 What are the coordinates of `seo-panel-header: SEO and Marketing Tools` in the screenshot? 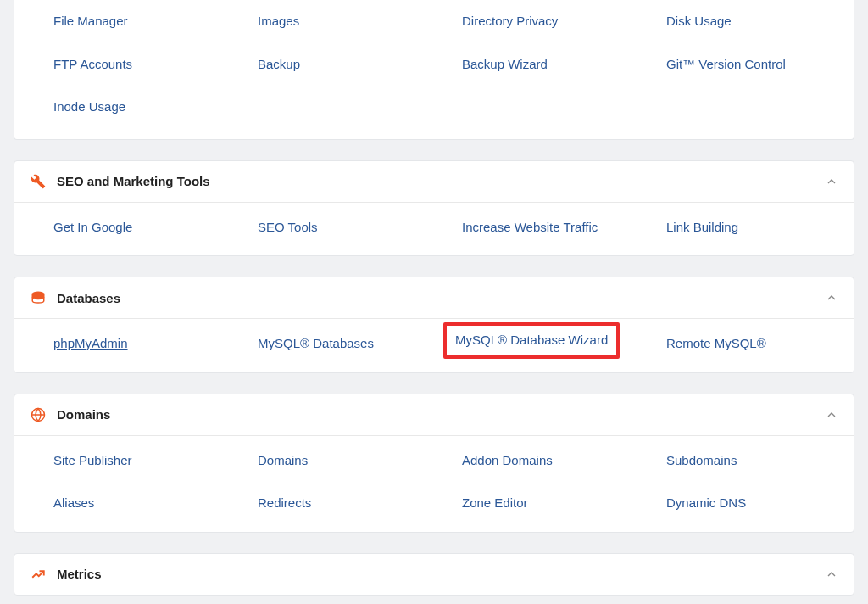 It's located at (434, 182).